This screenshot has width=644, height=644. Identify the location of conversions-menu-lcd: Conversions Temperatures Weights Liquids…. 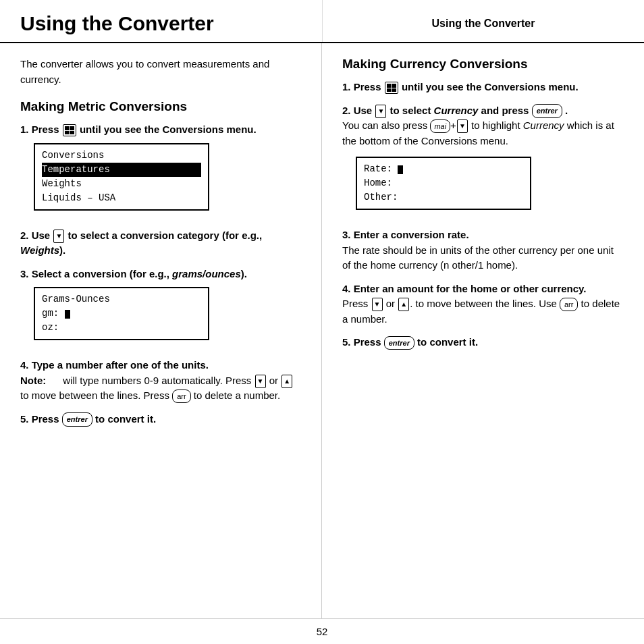
(122, 177).